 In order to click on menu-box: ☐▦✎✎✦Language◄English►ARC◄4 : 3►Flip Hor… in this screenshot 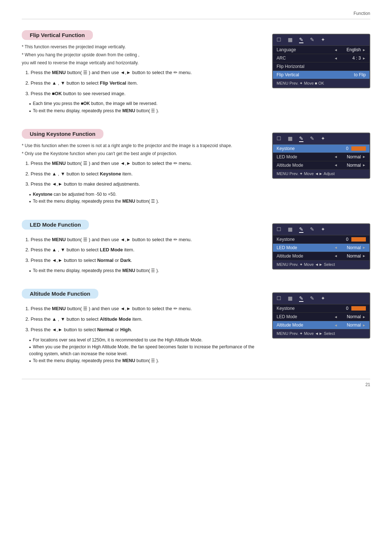, I will do `click(321, 61)`.